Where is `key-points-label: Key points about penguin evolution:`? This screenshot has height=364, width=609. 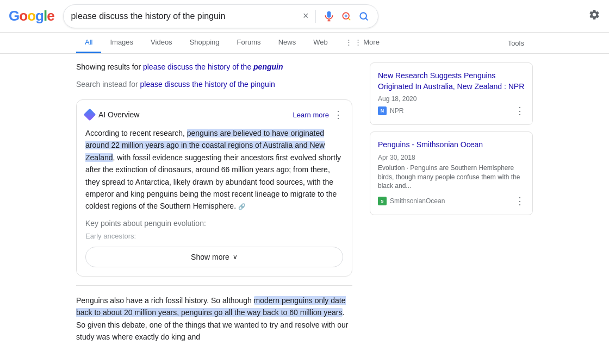 key-points-label: Key points about penguin evolution: is located at coordinates (214, 223).